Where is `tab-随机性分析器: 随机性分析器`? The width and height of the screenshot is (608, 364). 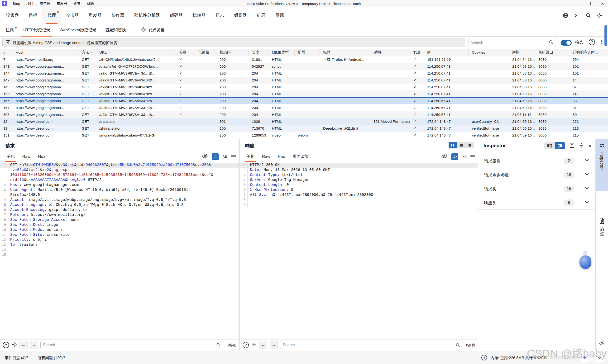 tab-随机性分析器: 随机性分析器 is located at coordinates (147, 15).